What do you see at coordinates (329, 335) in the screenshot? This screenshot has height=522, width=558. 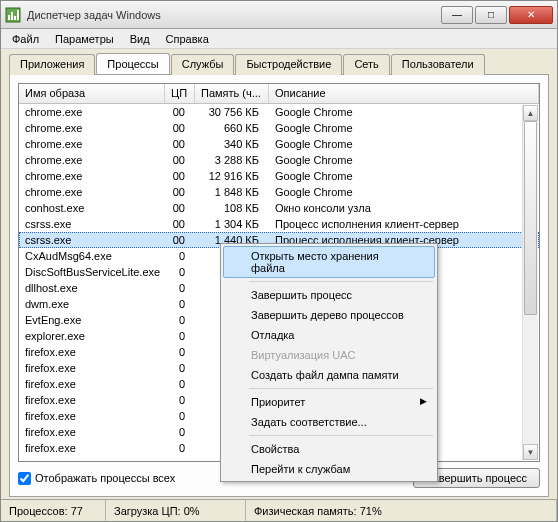 I see `context-item: Отладка` at bounding box center [329, 335].